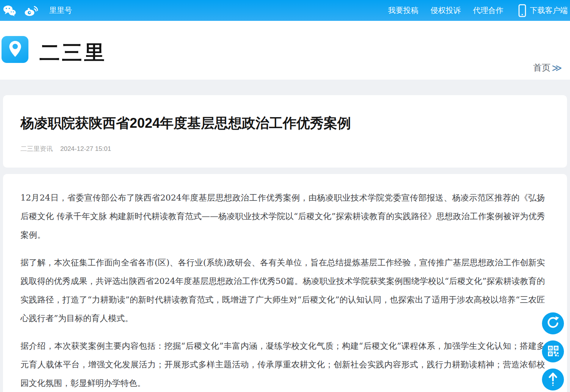  Describe the element at coordinates (553, 352) in the screenshot. I see `qrcode-icon` at that location.